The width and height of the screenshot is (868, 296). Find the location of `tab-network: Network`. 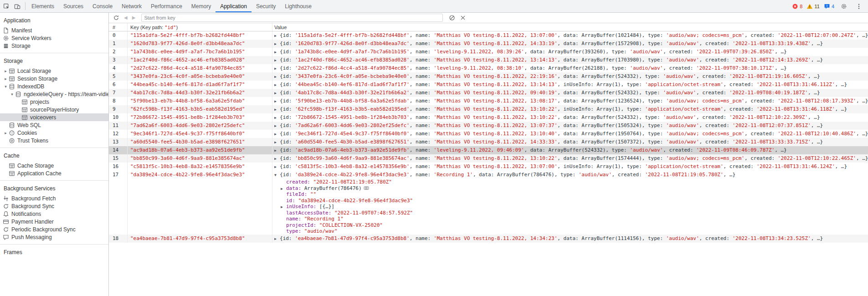

tab-network: Network is located at coordinates (132, 6).